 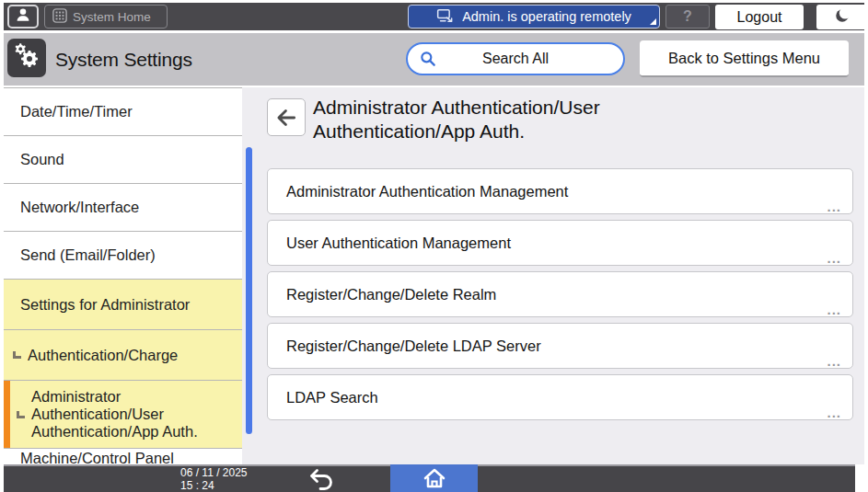 What do you see at coordinates (123, 456) in the screenshot?
I see `sidebar-item-machine-control-panel: Machine/Control Panel` at bounding box center [123, 456].